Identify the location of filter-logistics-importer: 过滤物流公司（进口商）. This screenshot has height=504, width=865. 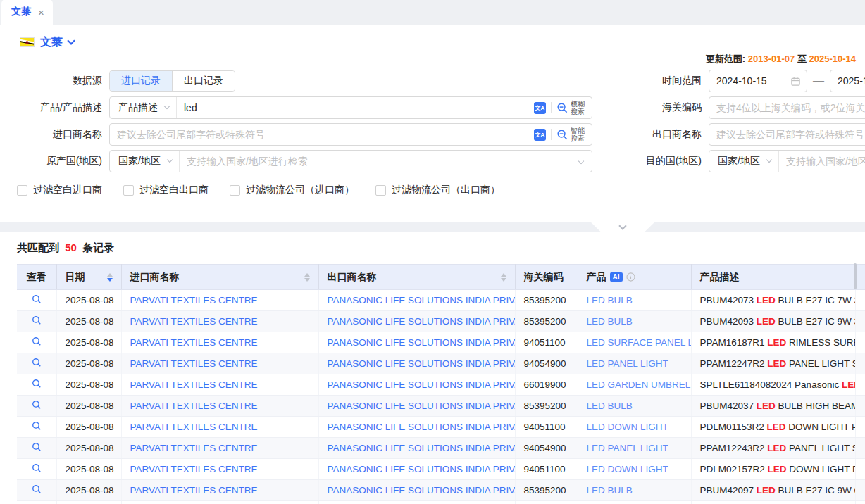
(292, 190).